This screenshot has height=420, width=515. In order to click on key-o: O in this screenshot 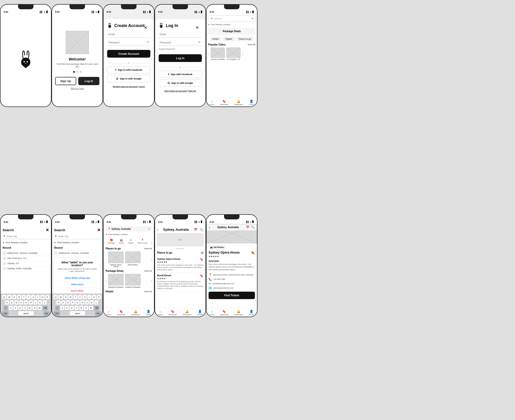, I will do `click(42, 297)`.